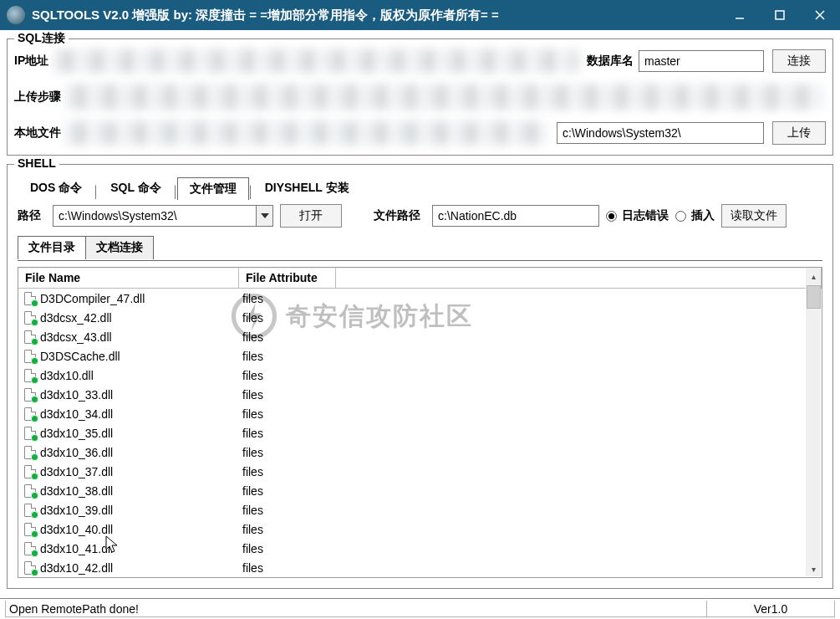 The image size is (840, 619). Describe the element at coordinates (420, 452) in the screenshot. I see `table-row: d3dx10_36.dllfiles` at that location.